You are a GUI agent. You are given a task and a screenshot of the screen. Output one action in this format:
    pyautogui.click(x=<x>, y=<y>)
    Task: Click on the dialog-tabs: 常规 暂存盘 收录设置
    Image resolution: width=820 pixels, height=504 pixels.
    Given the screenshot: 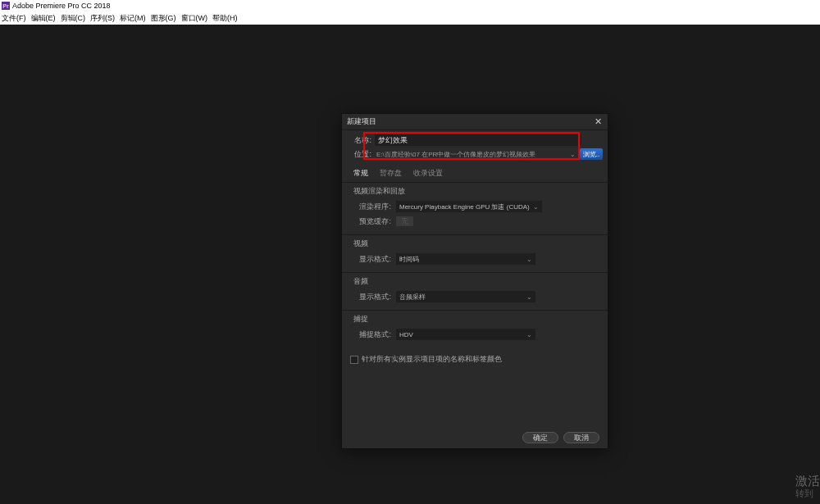 What is the action you would take?
    pyautogui.click(x=475, y=173)
    